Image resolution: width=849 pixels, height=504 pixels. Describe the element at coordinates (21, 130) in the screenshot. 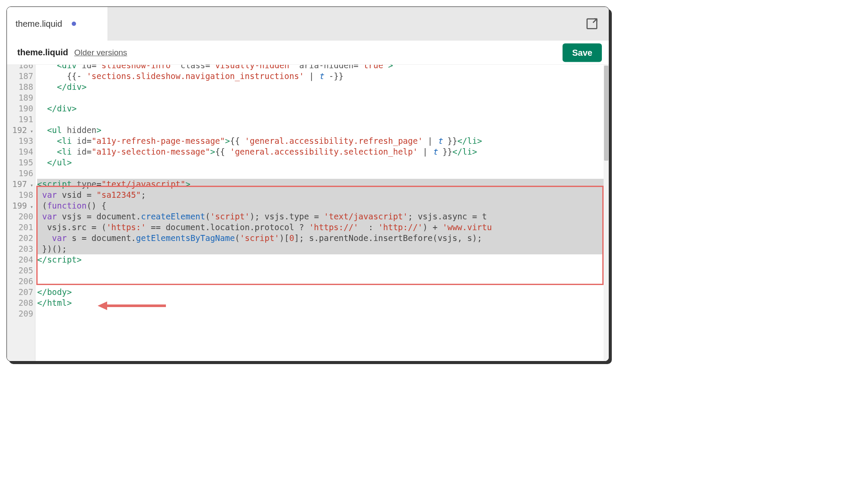

I see `line-number: 192` at that location.